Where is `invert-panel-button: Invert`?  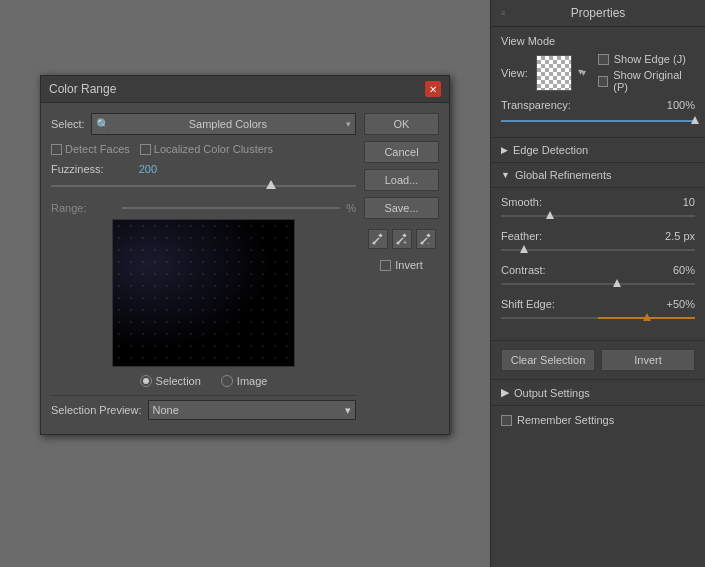 invert-panel-button: Invert is located at coordinates (648, 360).